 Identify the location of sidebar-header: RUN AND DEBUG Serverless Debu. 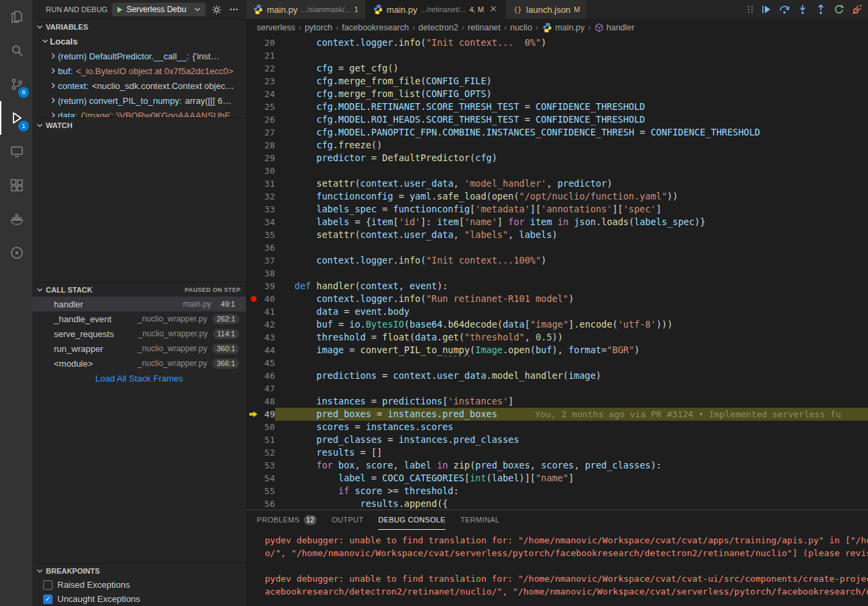
(139, 9).